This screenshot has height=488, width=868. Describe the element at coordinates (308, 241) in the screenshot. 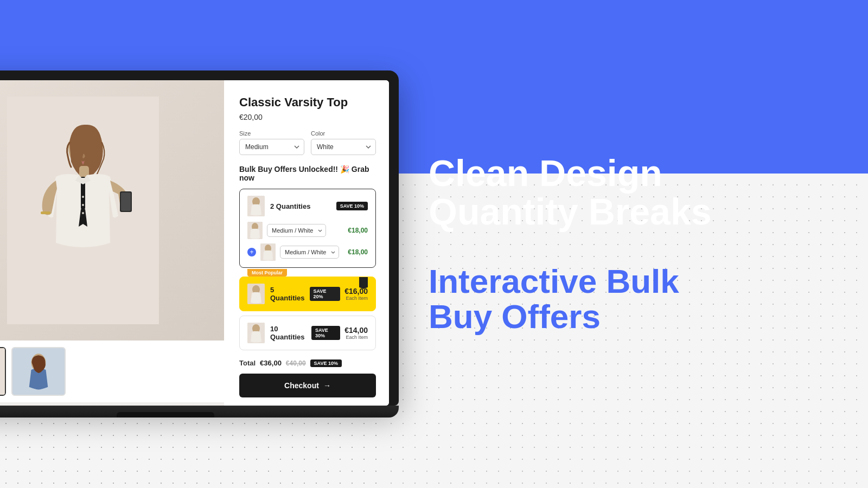

I see `variant-rows: Medium / White Medium / Black Large / Wh…` at that location.